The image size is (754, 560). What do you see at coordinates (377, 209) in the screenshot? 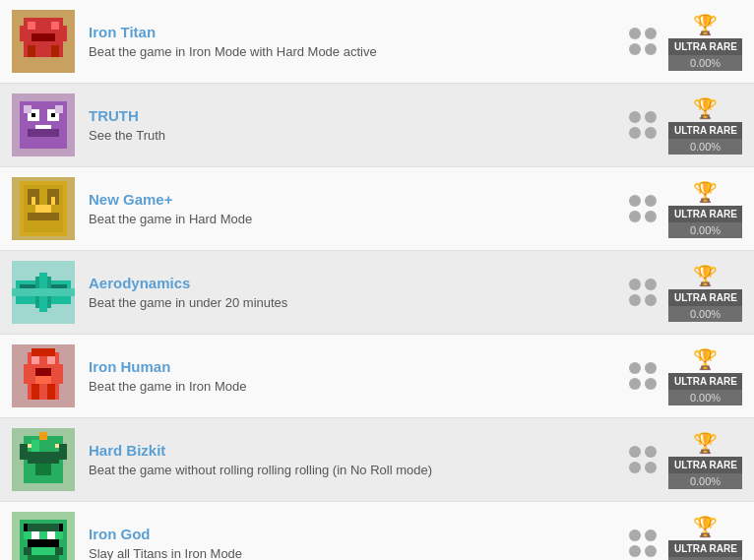
I see `achievement-row: New Game+ Beat the game in Hard Mode 🏆 U…` at bounding box center [377, 209].